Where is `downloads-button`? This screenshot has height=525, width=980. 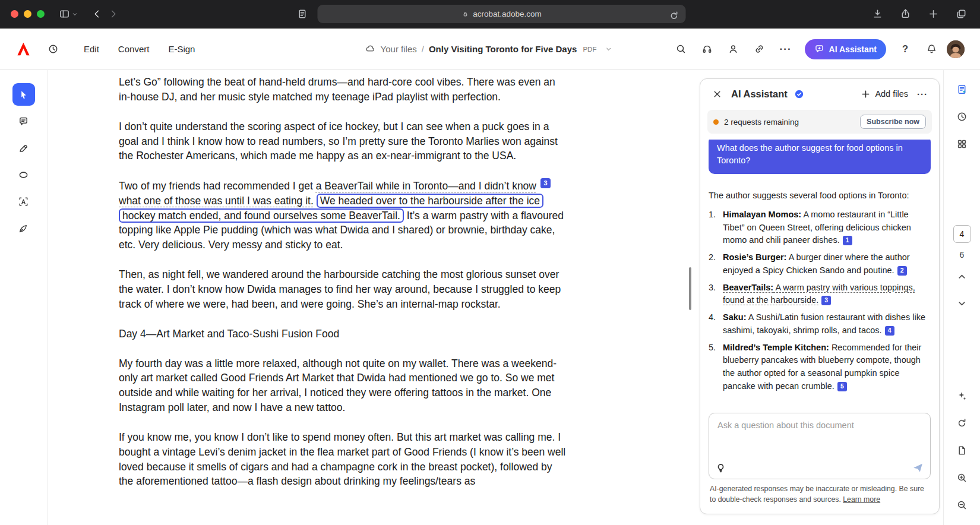 downloads-button is located at coordinates (878, 14).